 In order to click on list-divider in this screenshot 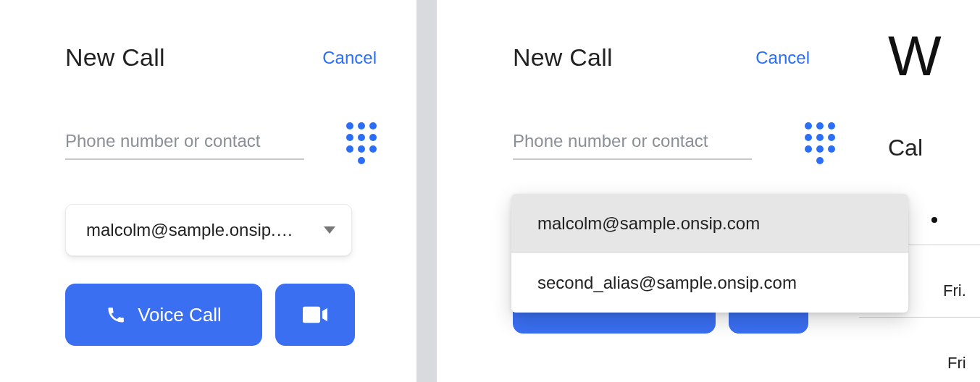, I will do `click(920, 317)`.